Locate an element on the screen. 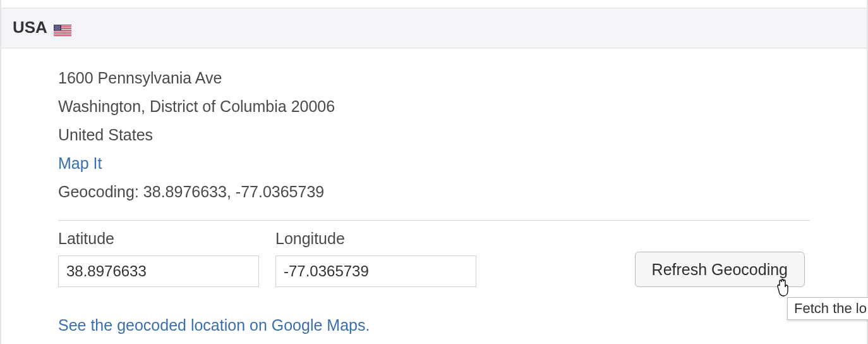 The height and width of the screenshot is (344, 868). geocoding-display: Geocoding: 38.8976633, -77.0365739 is located at coordinates (434, 192).